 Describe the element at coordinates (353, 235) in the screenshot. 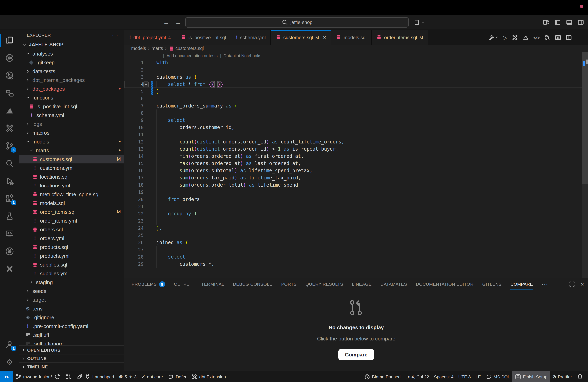

I see `code-line: 25` at that location.